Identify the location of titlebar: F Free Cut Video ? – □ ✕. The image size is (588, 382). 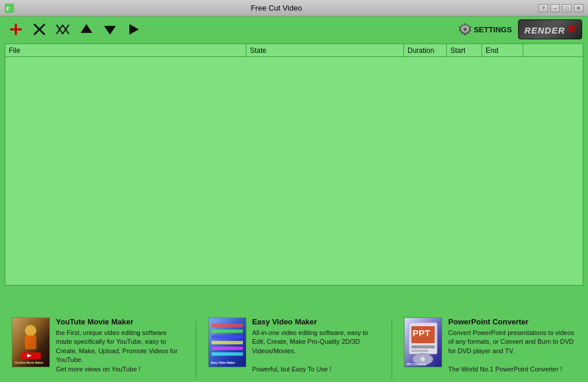
(294, 8).